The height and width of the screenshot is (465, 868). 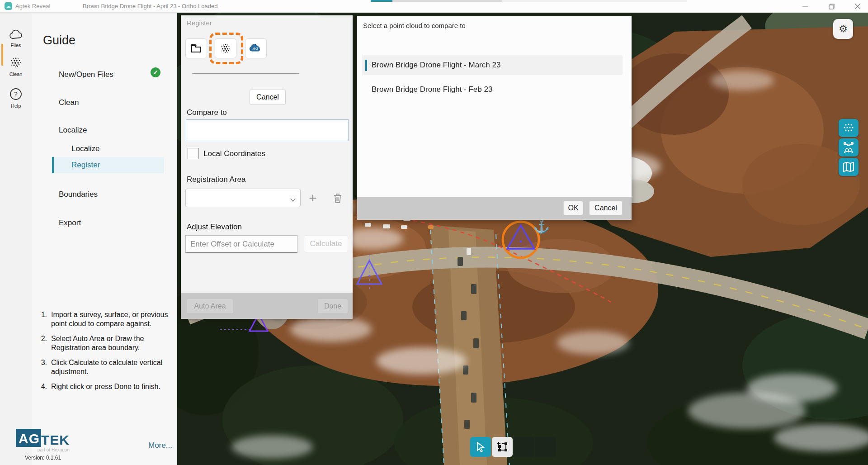 I want to click on guide-item-localize: Localize, so click(x=108, y=130).